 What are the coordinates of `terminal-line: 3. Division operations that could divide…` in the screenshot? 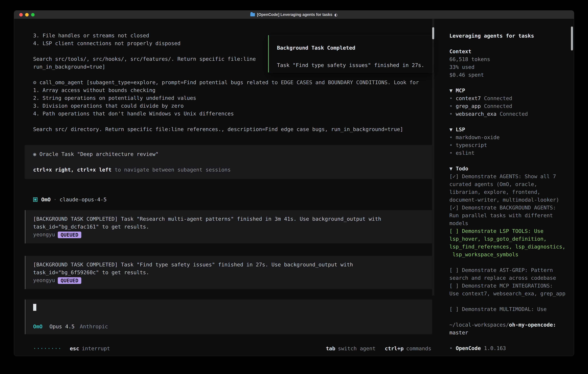 It's located at (234, 106).